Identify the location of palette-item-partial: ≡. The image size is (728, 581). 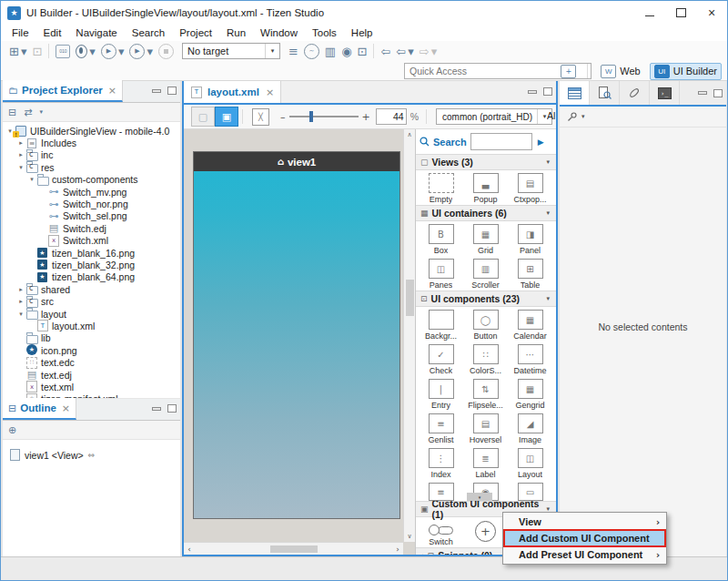
(440, 492).